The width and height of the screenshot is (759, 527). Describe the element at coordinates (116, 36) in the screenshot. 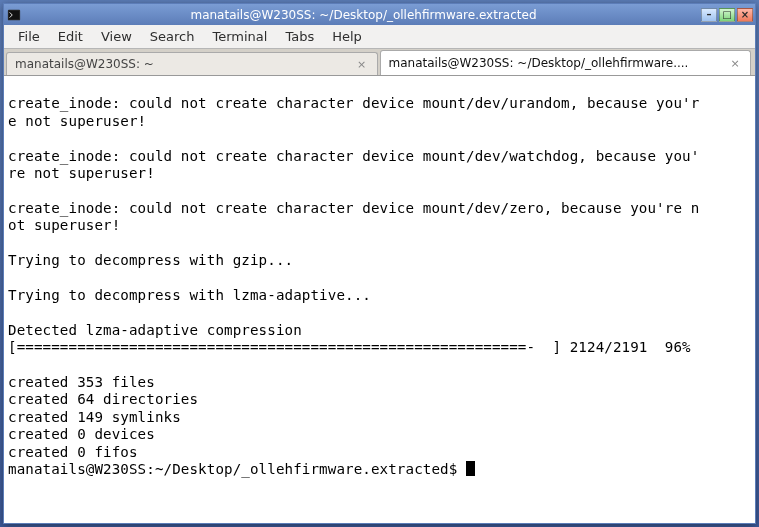

I see `menu-view: View` at that location.